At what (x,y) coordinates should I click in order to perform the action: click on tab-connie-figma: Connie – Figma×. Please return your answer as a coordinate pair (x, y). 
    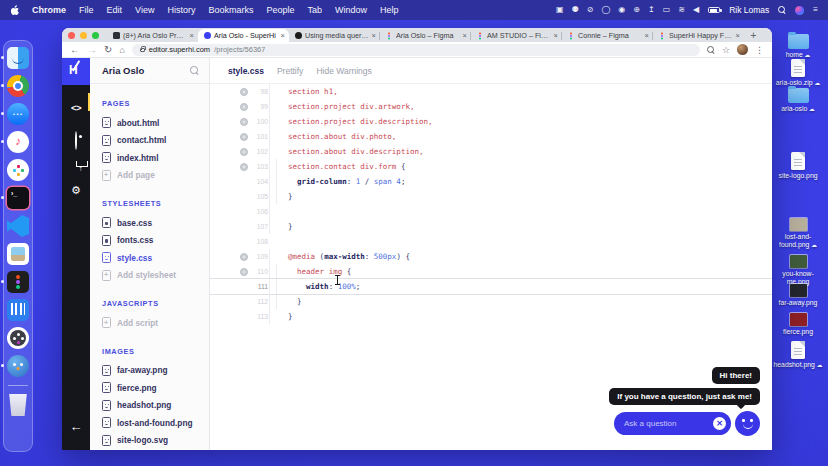
    Looking at the image, I should click on (608, 36).